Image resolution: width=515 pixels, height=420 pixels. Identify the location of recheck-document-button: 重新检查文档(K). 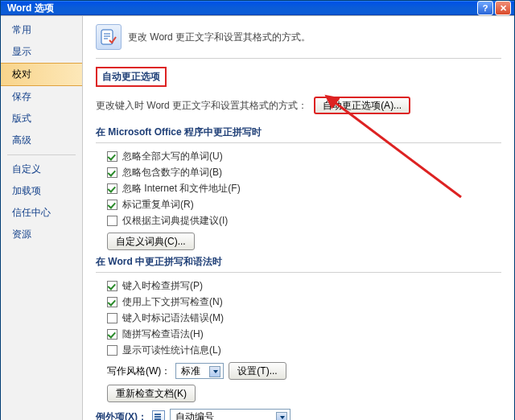
(151, 393).